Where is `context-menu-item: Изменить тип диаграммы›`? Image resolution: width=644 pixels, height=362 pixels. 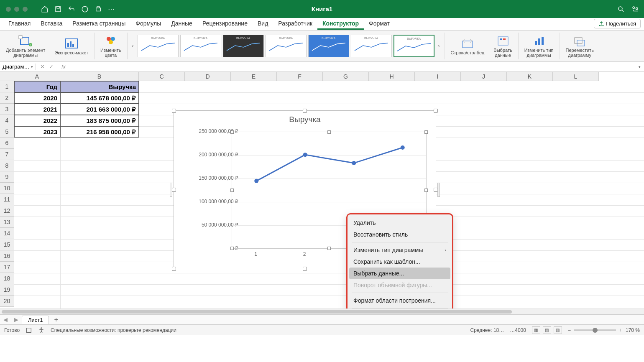 context-menu-item: Изменить тип диаграммы› is located at coordinates (400, 250).